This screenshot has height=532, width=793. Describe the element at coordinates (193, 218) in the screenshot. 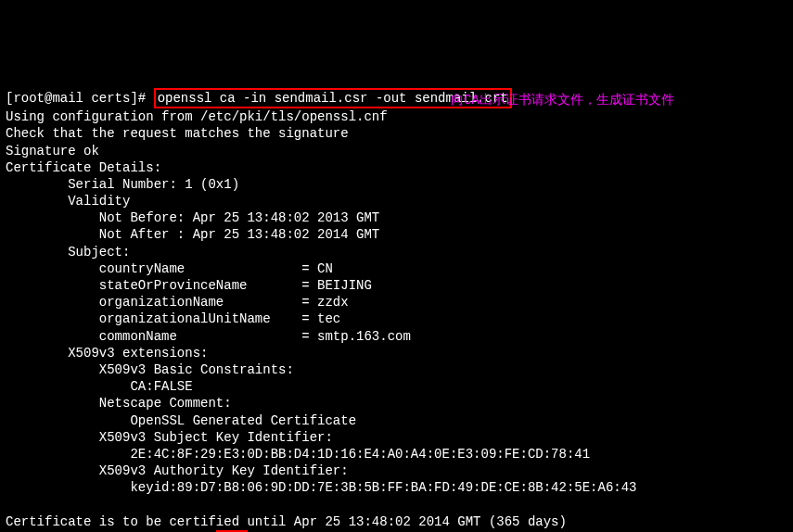

I see `output-line: Not Before: Apr 25 13:48:02 2013 GMT` at that location.